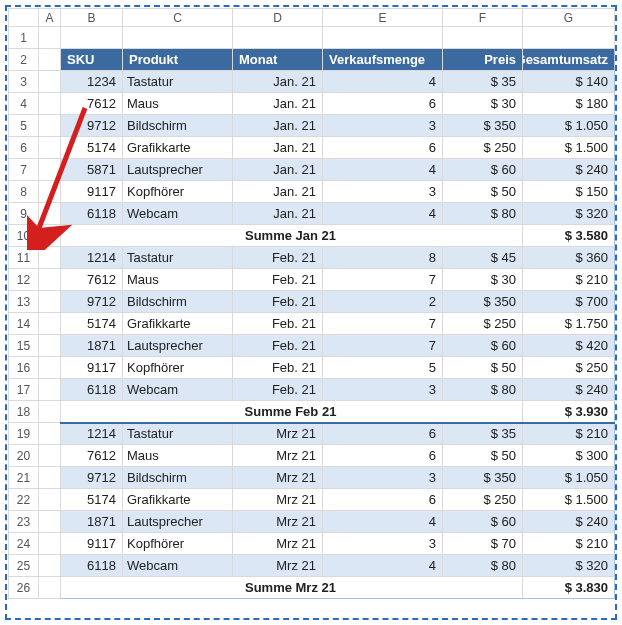 The height and width of the screenshot is (625, 622). Describe the element at coordinates (24, 302) in the screenshot. I see `row-header-13: 13` at that location.